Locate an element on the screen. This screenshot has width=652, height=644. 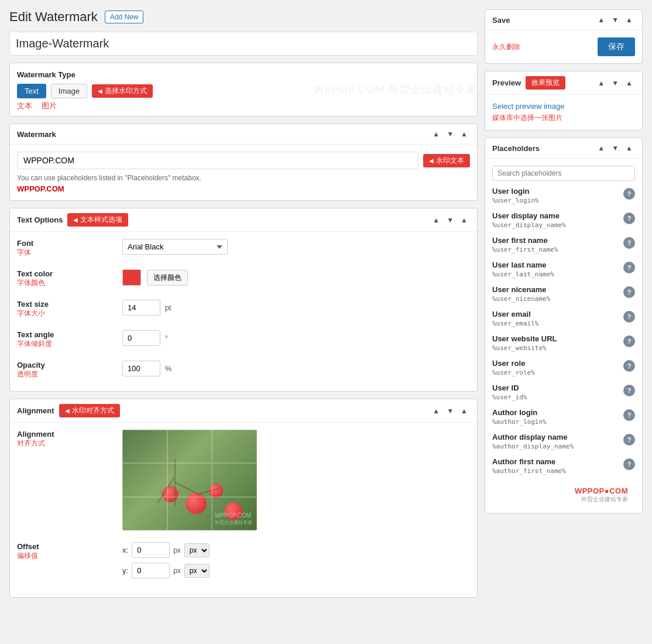
text-angle-input is located at coordinates (142, 338).